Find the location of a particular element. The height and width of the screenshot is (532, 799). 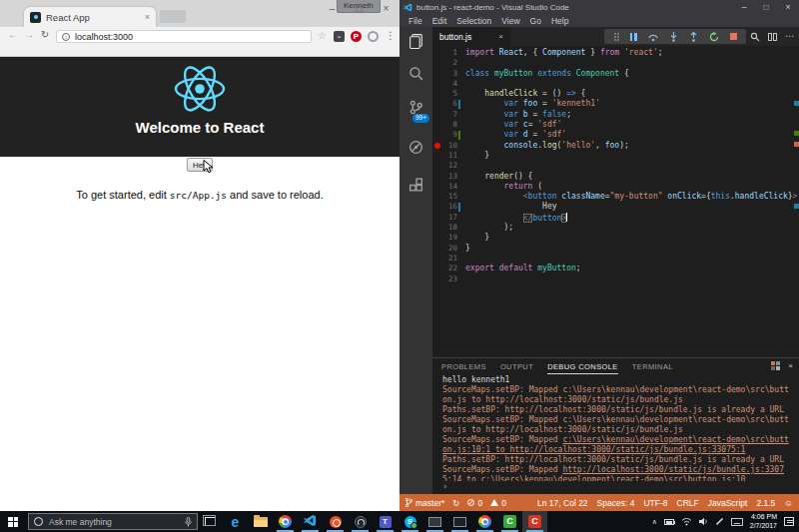

search-icon is located at coordinates (415, 74).